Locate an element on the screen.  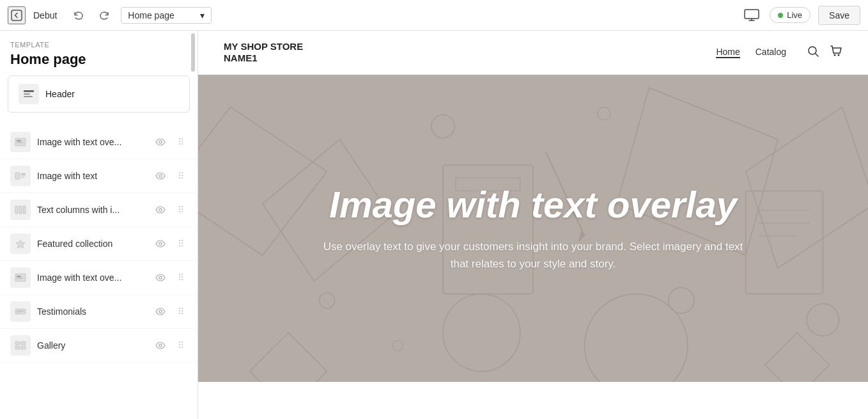
page-title: Home page is located at coordinates (98, 63).